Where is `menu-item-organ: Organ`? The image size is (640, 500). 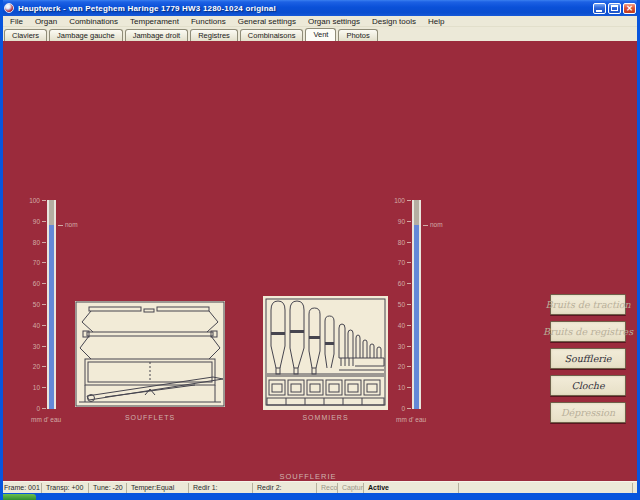
menu-item-organ: Organ is located at coordinates (46, 22).